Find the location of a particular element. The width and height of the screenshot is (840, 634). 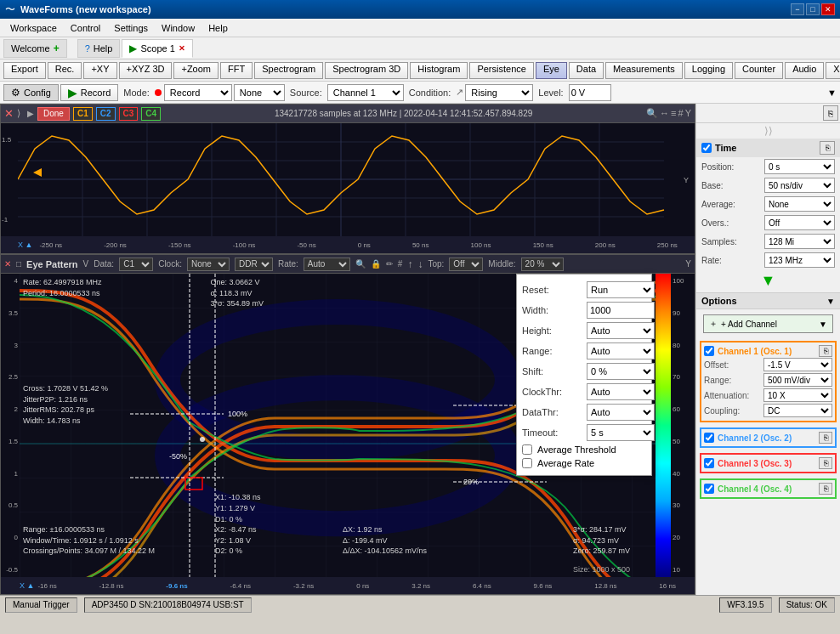

average-select: None is located at coordinates (799, 204).